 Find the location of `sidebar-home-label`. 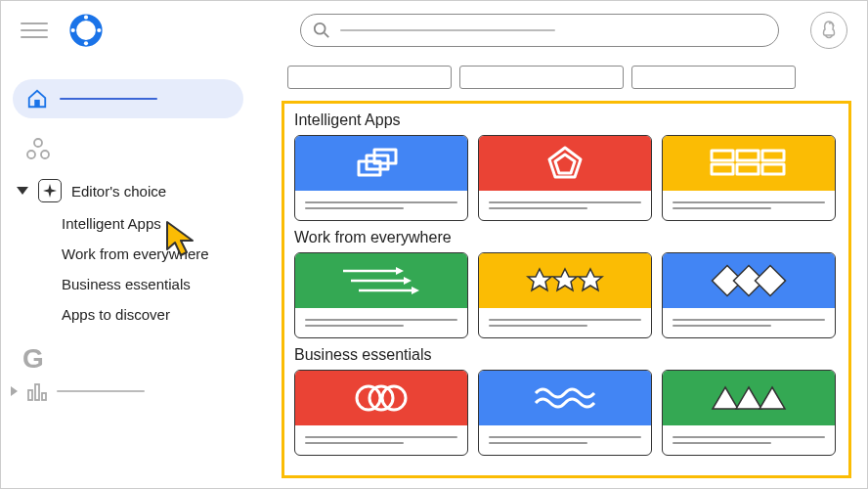

sidebar-home-label is located at coordinates (108, 99).